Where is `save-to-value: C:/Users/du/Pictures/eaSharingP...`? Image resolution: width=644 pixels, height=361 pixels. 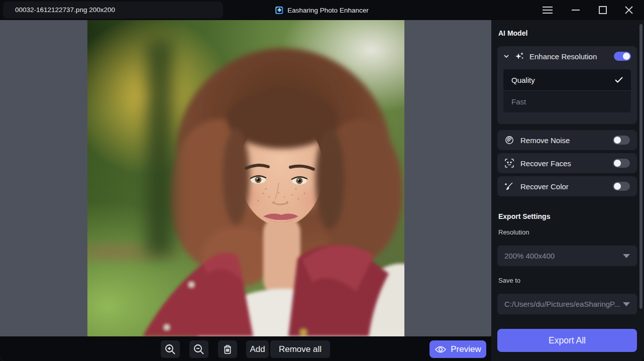 save-to-value: C:/Users/du/Pictures/eaSharingP... is located at coordinates (563, 304).